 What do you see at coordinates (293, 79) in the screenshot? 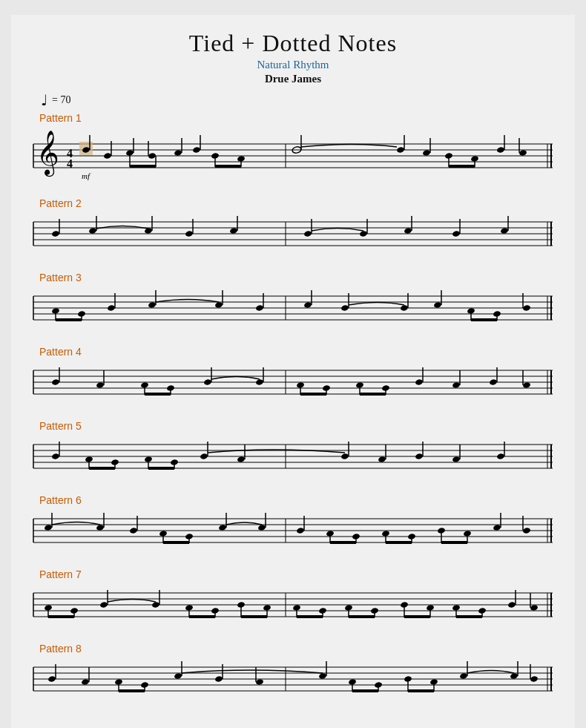
I see `composer: Drue James` at bounding box center [293, 79].